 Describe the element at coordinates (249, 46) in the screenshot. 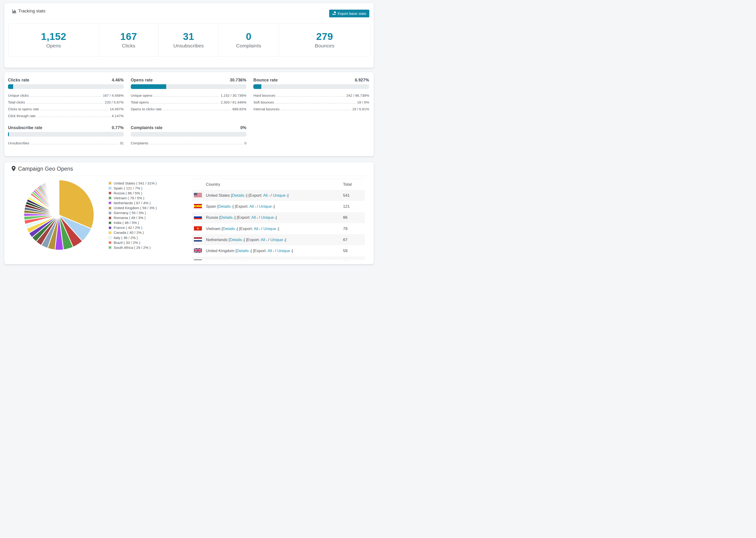

I see `stat-label: Complaints` at that location.